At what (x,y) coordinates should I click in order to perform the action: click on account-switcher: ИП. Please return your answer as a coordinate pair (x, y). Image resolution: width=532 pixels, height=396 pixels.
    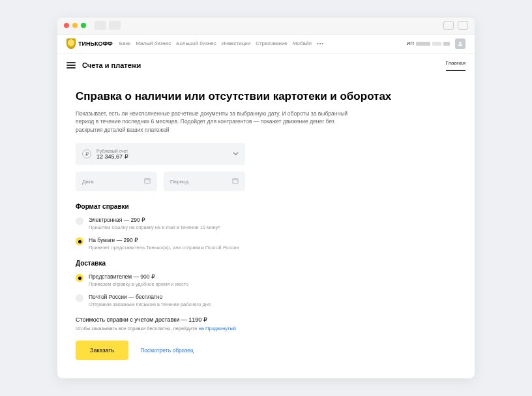
    Looking at the image, I should click on (429, 43).